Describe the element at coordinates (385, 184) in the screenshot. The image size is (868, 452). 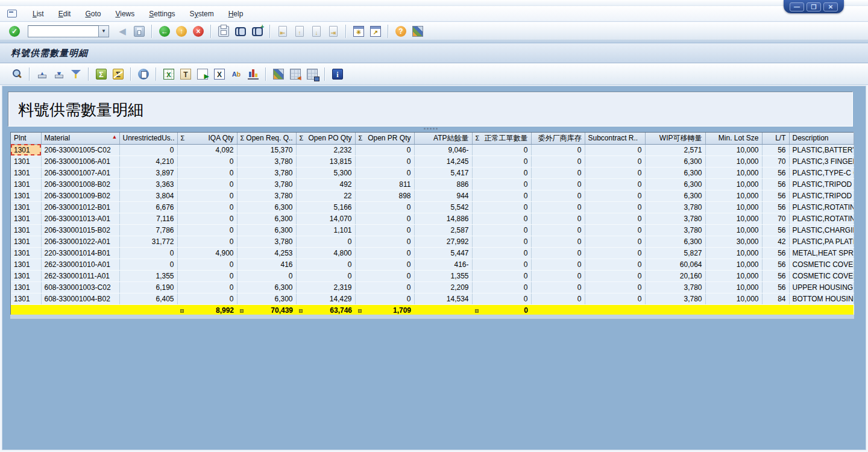
I see `table-cell: 811` at that location.